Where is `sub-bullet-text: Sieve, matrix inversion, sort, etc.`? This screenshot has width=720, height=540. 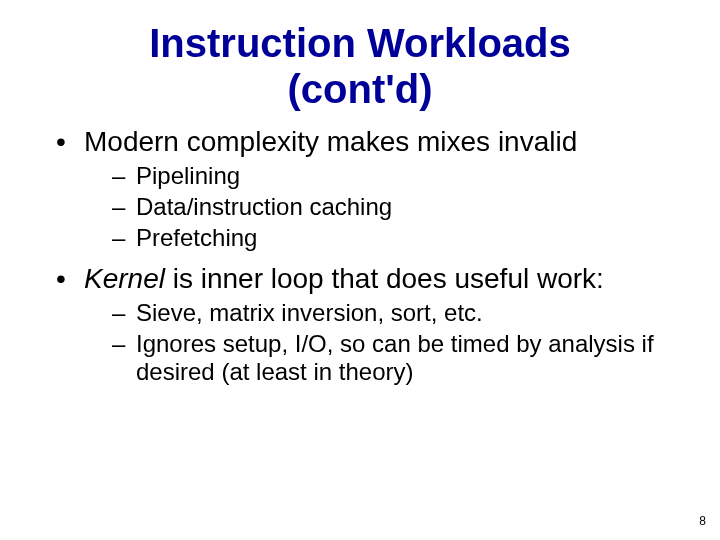 sub-bullet-text: Sieve, matrix inversion, sort, etc. is located at coordinates (310, 312).